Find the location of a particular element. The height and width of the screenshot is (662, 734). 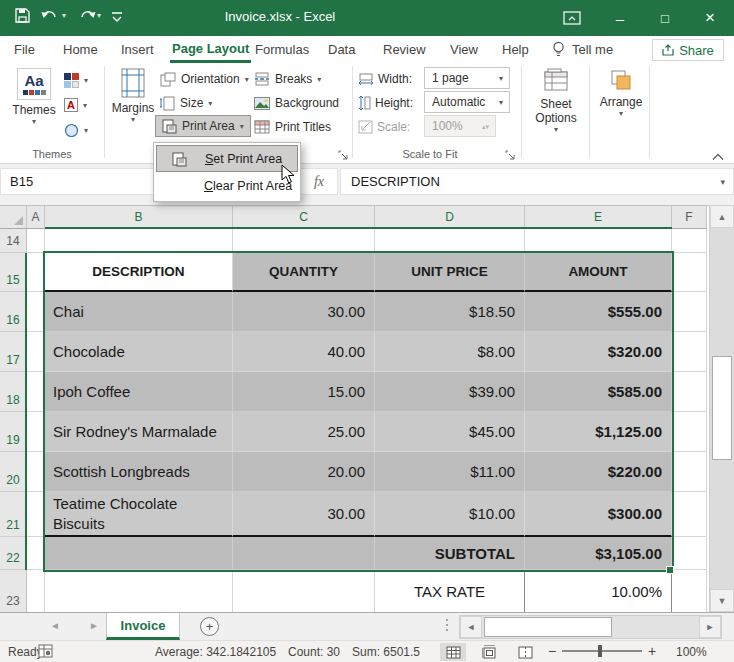

row-header-18: 18 is located at coordinates (14, 392).